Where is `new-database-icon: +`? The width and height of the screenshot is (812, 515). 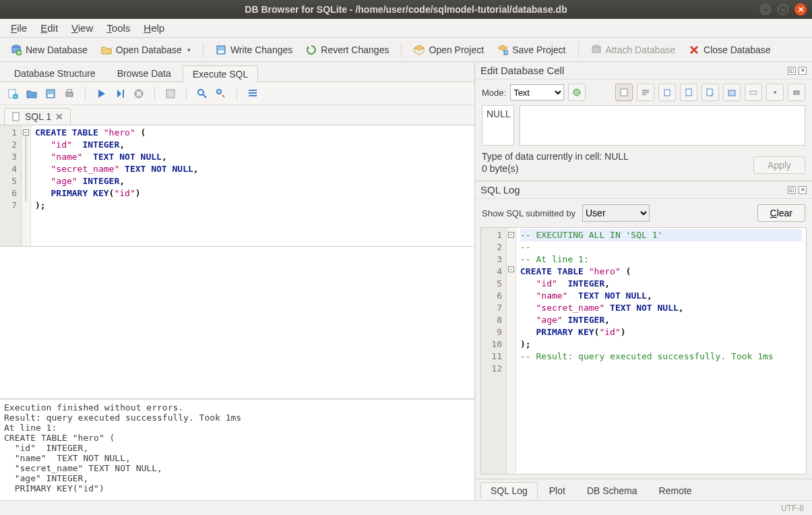
new-database-icon: + is located at coordinates (16, 50).